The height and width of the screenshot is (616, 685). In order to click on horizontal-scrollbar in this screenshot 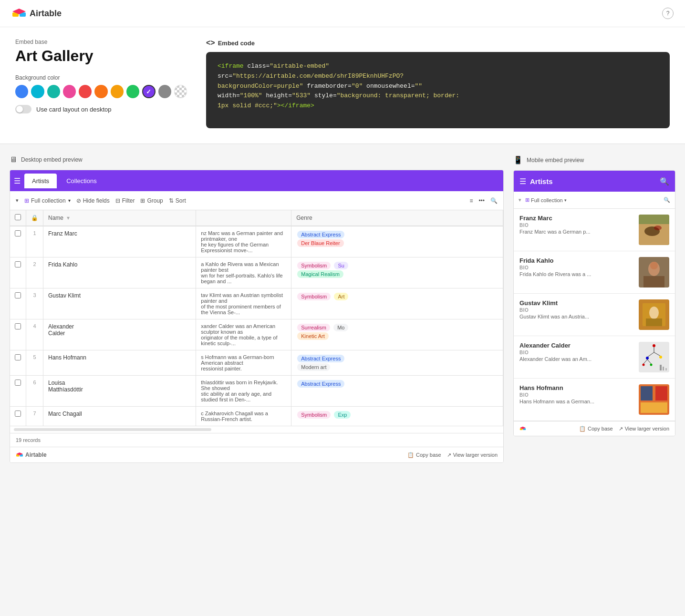, I will do `click(113, 430)`.